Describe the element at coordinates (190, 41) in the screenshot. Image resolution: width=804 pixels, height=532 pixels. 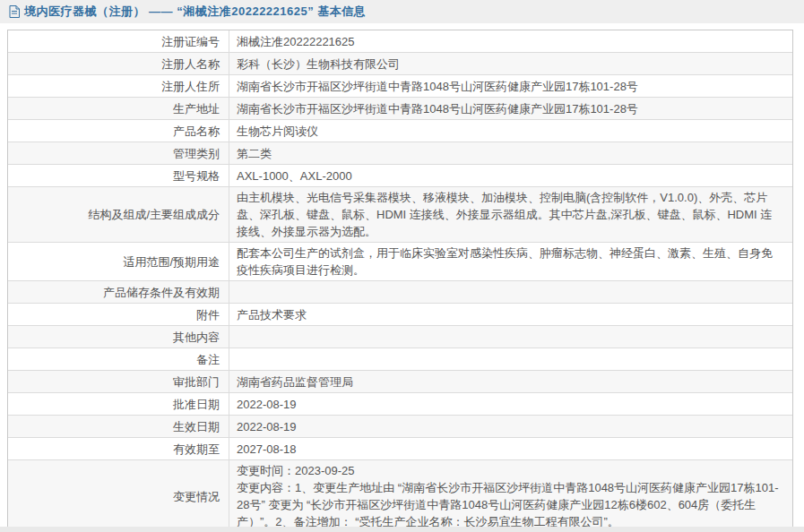
I see `row-label: 注册证编号` at that location.